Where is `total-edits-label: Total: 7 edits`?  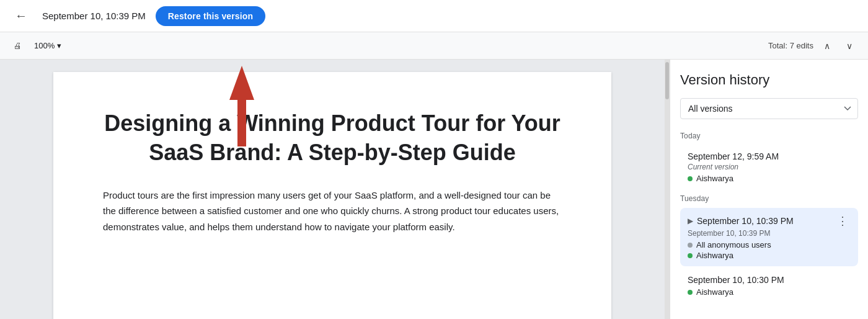
total-edits-label: Total: 7 edits is located at coordinates (791, 46).